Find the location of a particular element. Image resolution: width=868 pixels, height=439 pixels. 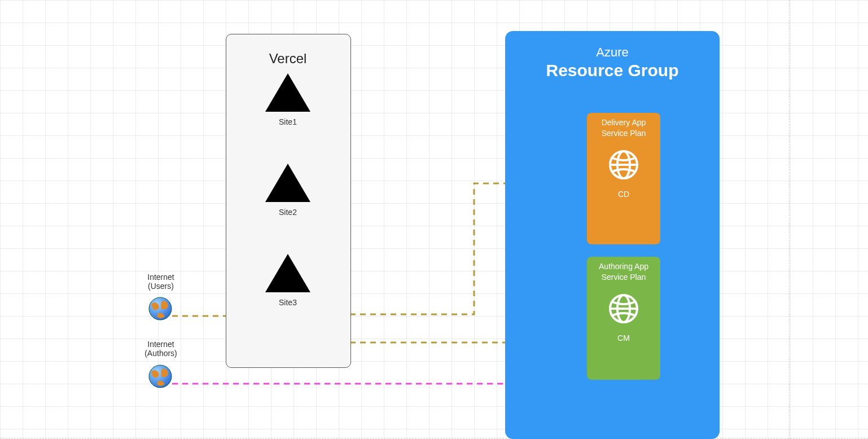

azure-header-small: Azure is located at coordinates (612, 52).